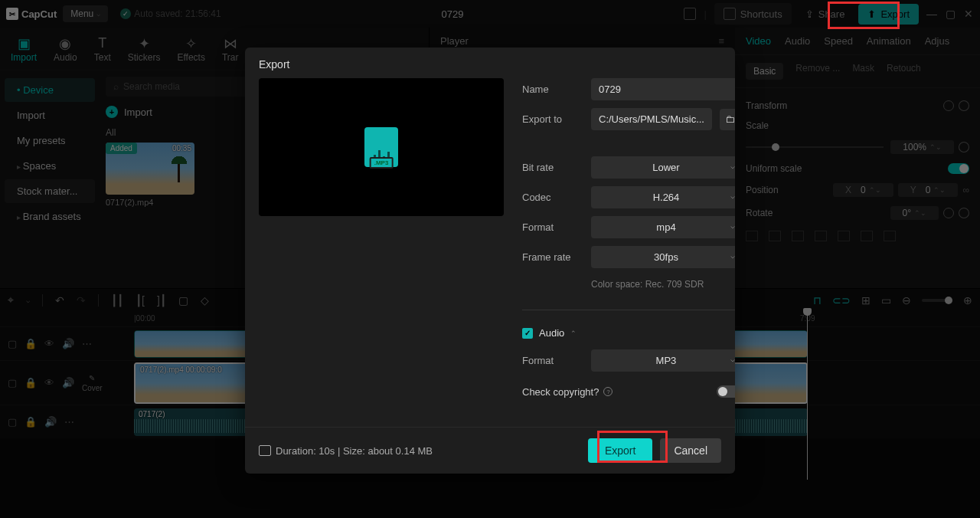 The height and width of the screenshot is (518, 980). What do you see at coordinates (629, 286) in the screenshot?
I see `colorspace-info: Color space: Rec. 709 SDR` at bounding box center [629, 286].